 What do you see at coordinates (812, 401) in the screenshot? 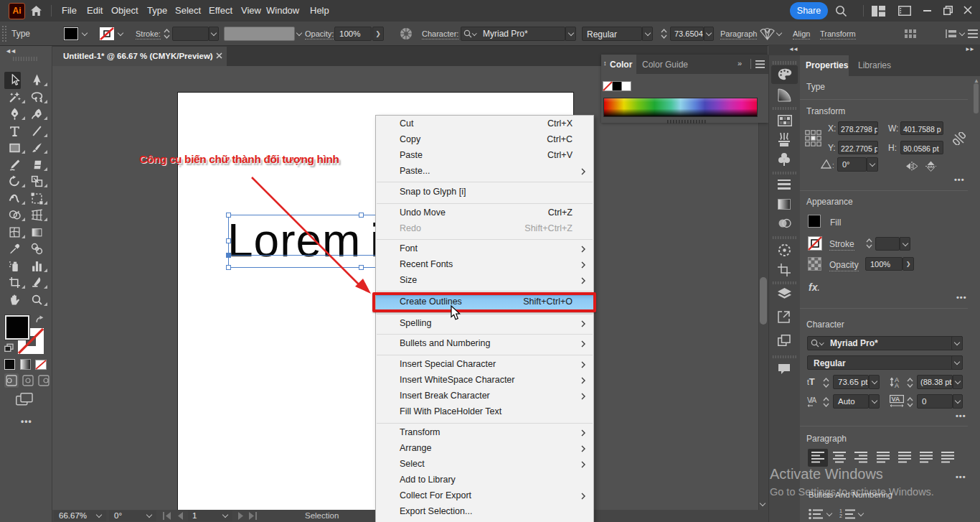
I see `svg-text: V/A` at bounding box center [812, 401].